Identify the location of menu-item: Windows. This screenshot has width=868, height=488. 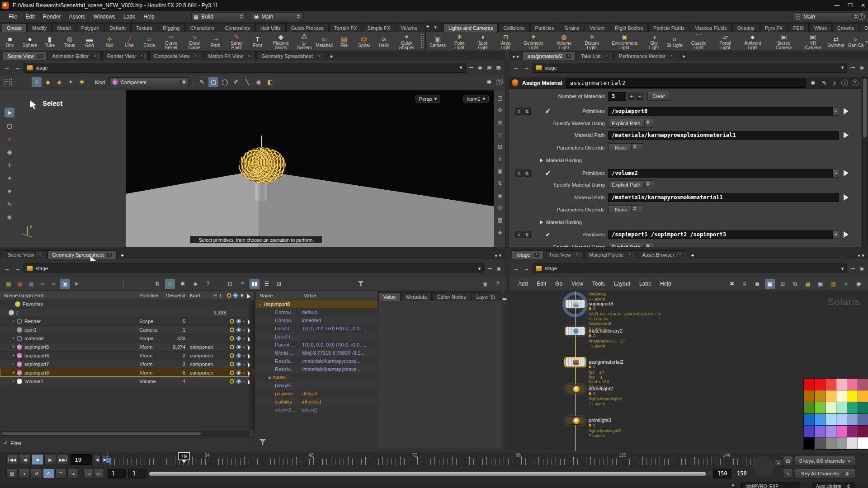
(104, 17).